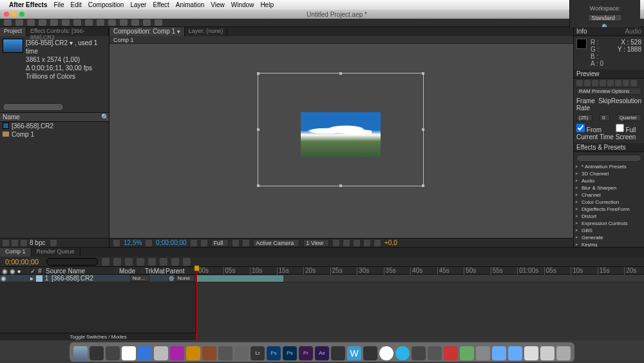 The height and width of the screenshot is (363, 644). What do you see at coordinates (56, 252) in the screenshot?
I see `tab-render-queue: Render Queue` at bounding box center [56, 252].